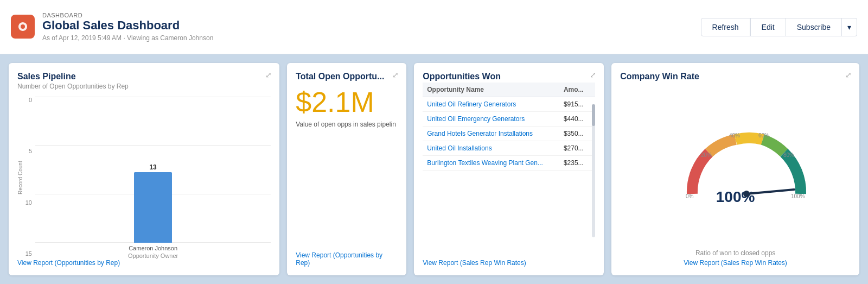  I want to click on header-left: DASHBOARD Global Sales Dashboard As of A…, so click(112, 27).